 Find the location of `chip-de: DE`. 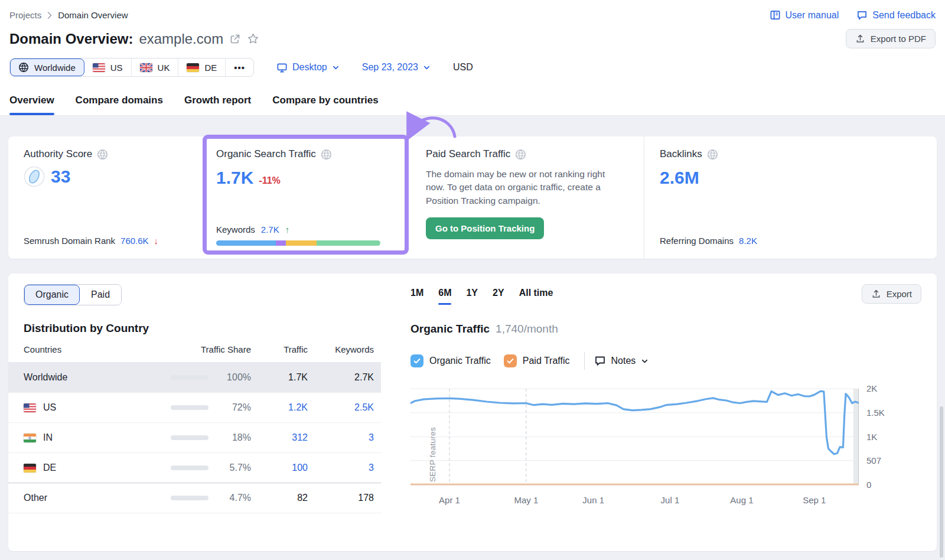

chip-de: DE is located at coordinates (202, 67).